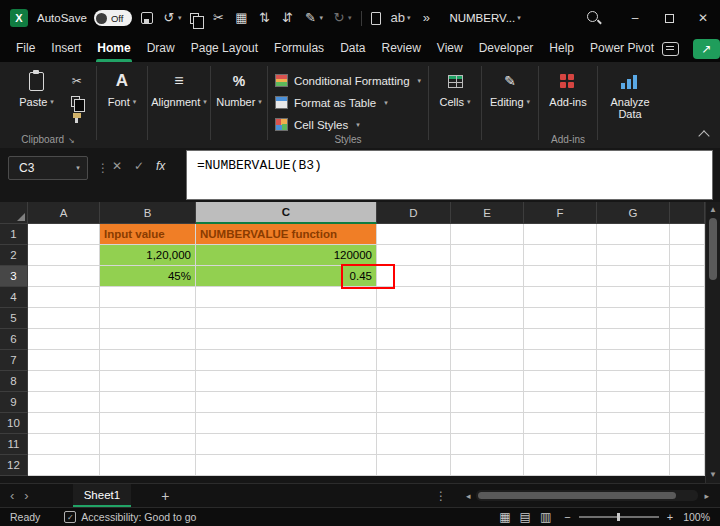  What do you see at coordinates (635, 18) in the screenshot?
I see `minimize-button: –` at bounding box center [635, 18].